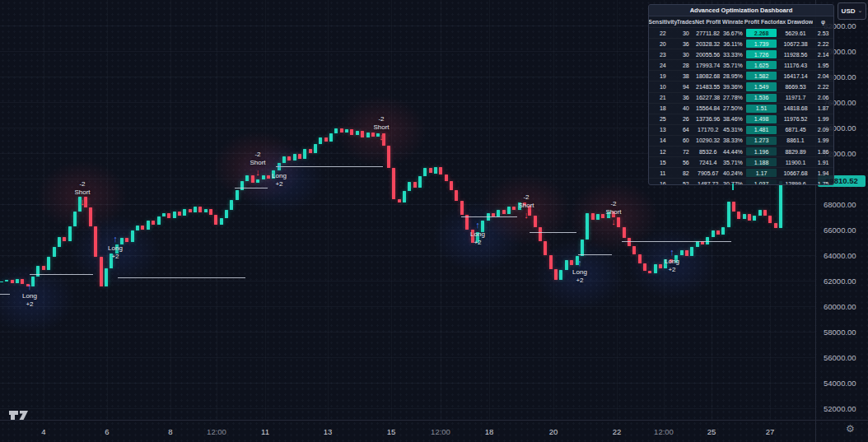 Image resolution: width=868 pixels, height=442 pixels. Describe the element at coordinates (408, 230) in the screenshot. I see `h-gridline` at that location.